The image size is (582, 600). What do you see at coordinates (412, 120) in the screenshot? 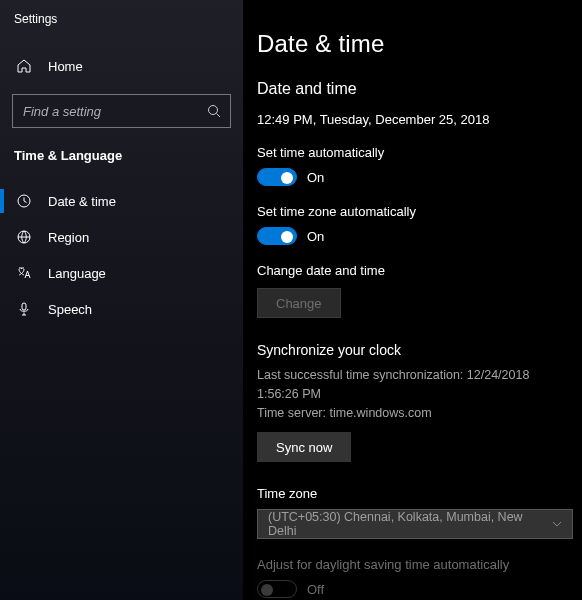
I see `current-datetime: 12:49 PM, Tuesday, December 25, 2018` at bounding box center [412, 120].